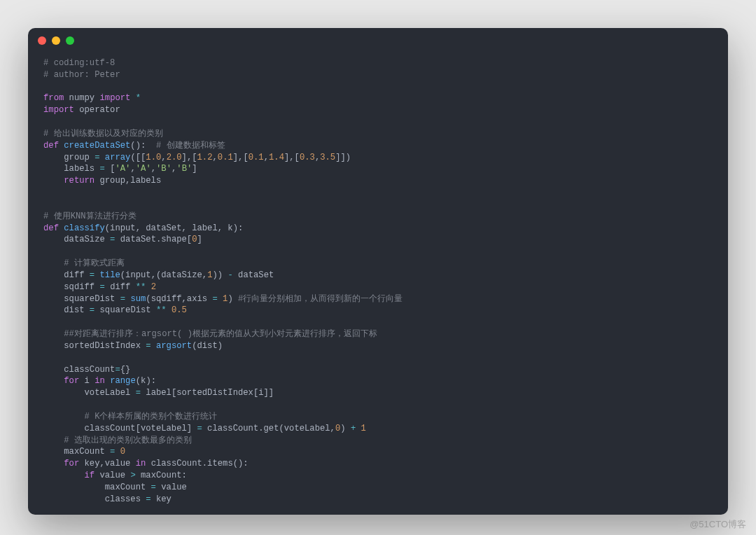 The image size is (756, 535). I want to click on comment: # 计算欧式距离, so click(94, 263).